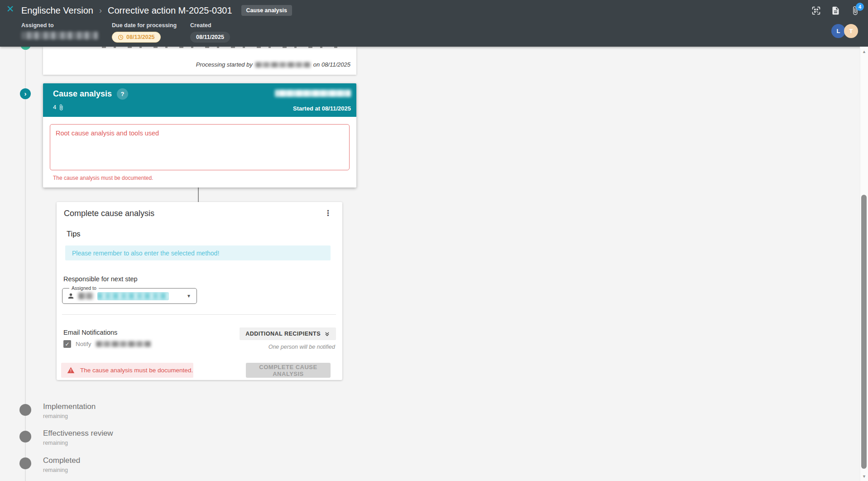 This screenshot has width=868, height=481. What do you see at coordinates (120, 37) in the screenshot?
I see `clock-icon` at bounding box center [120, 37].